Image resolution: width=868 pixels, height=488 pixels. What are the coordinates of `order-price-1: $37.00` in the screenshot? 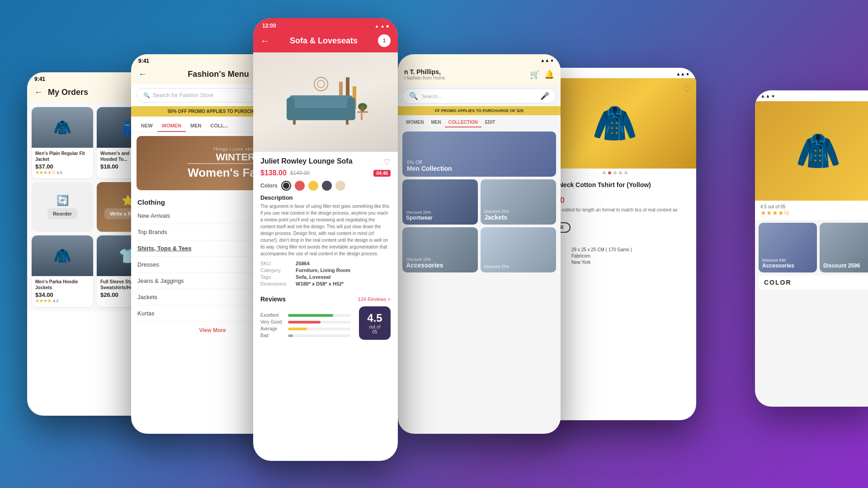 It's located at (62, 166).